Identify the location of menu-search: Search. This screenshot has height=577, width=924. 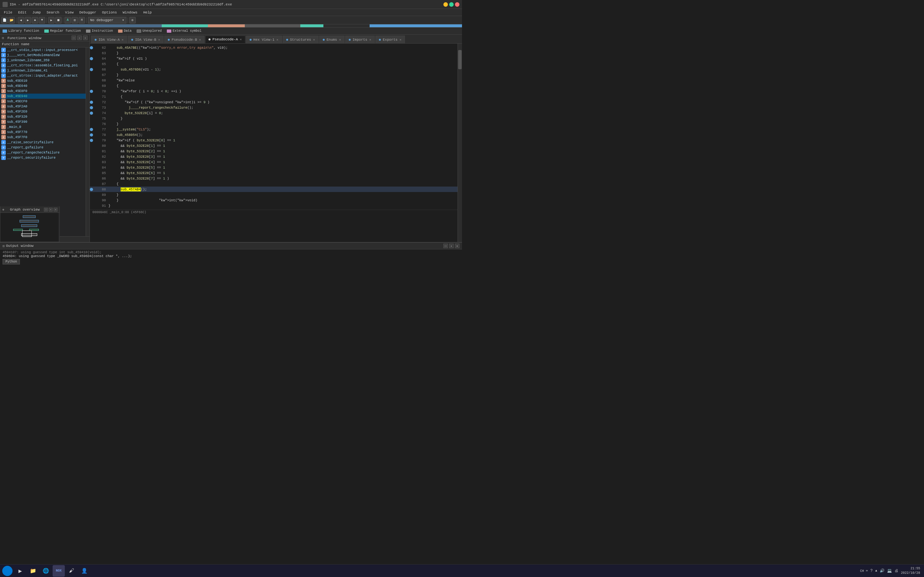
(53, 12).